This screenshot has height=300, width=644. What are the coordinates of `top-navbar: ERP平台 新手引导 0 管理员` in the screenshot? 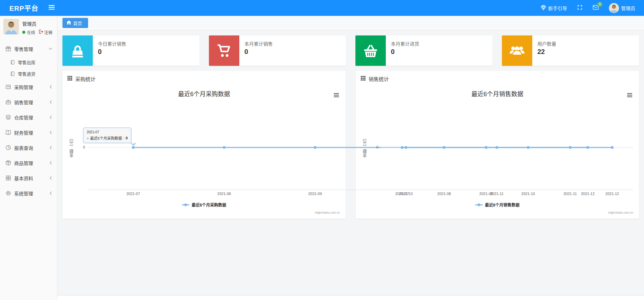 It's located at (322, 8).